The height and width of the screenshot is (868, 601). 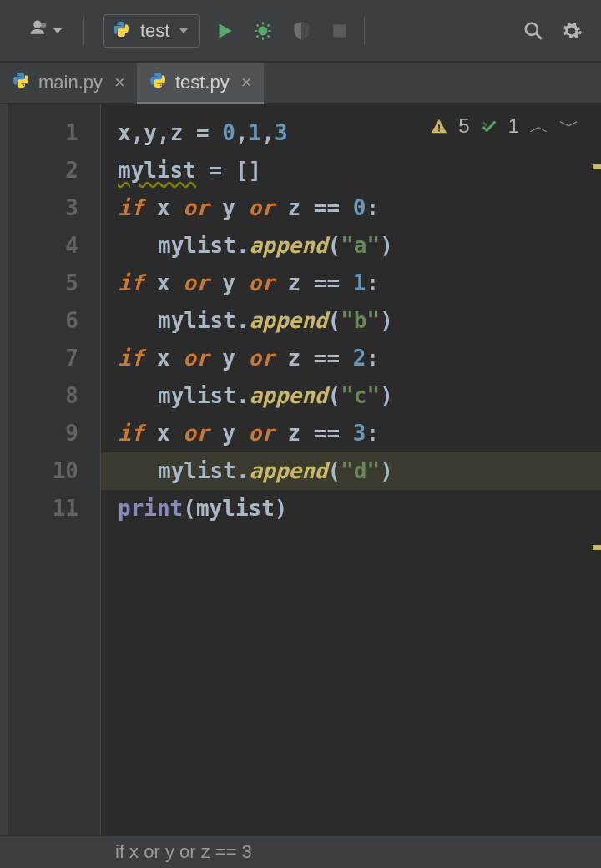 I want to click on coverage-button, so click(x=301, y=31).